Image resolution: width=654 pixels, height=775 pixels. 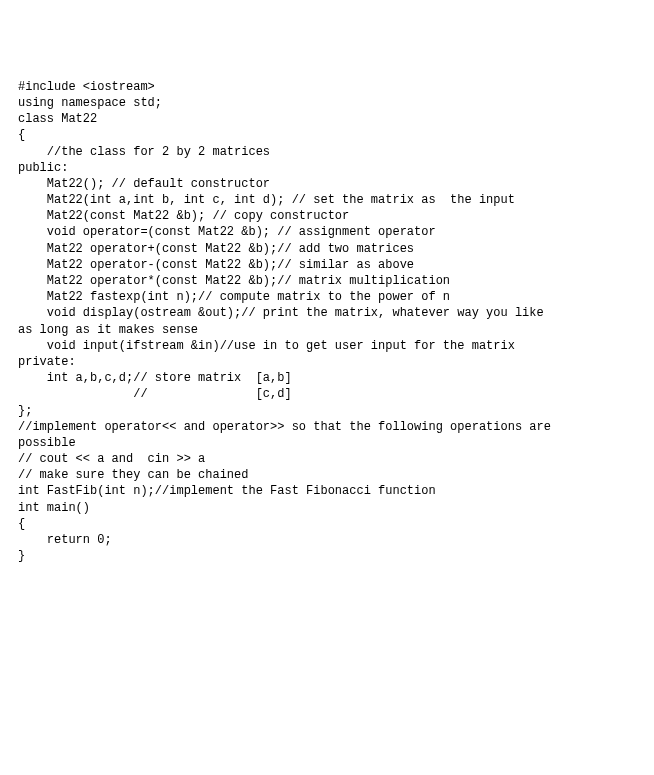 I want to click on code-line: }, so click(x=327, y=556).